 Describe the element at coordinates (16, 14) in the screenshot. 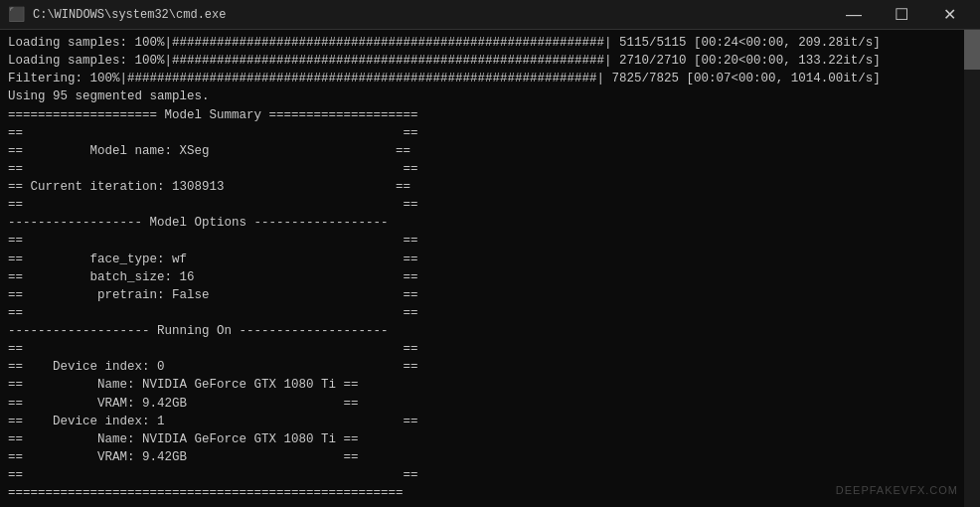

I see `cmd-icon: ⬛` at that location.